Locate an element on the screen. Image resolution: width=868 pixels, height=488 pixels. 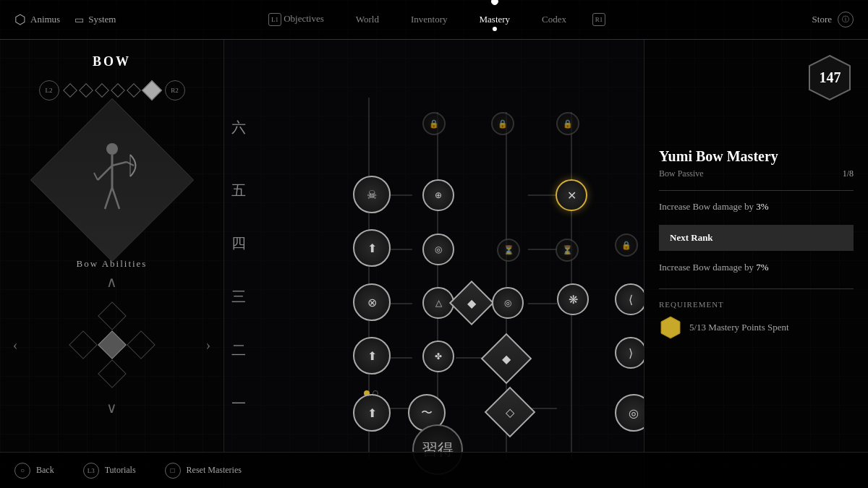
r2-button: R2 is located at coordinates (175, 90).